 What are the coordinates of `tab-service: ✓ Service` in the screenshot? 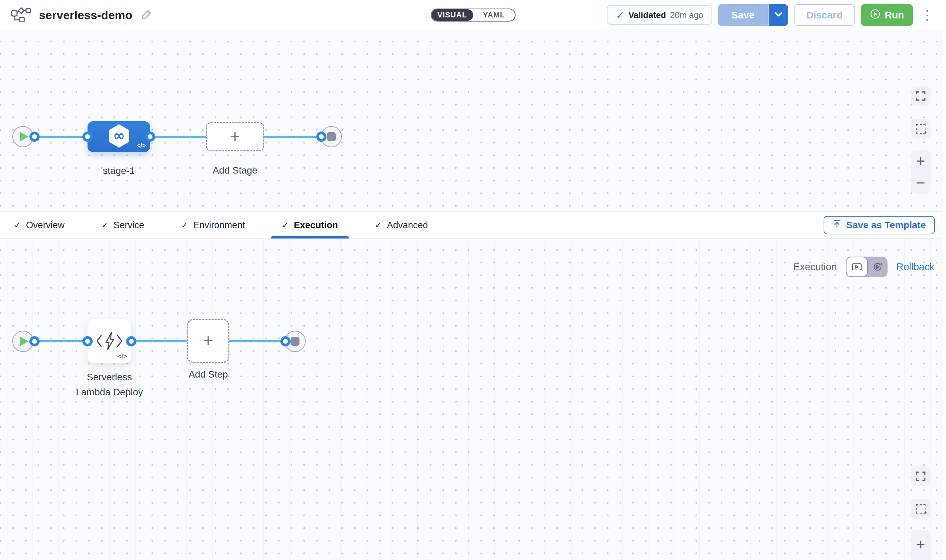 It's located at (123, 225).